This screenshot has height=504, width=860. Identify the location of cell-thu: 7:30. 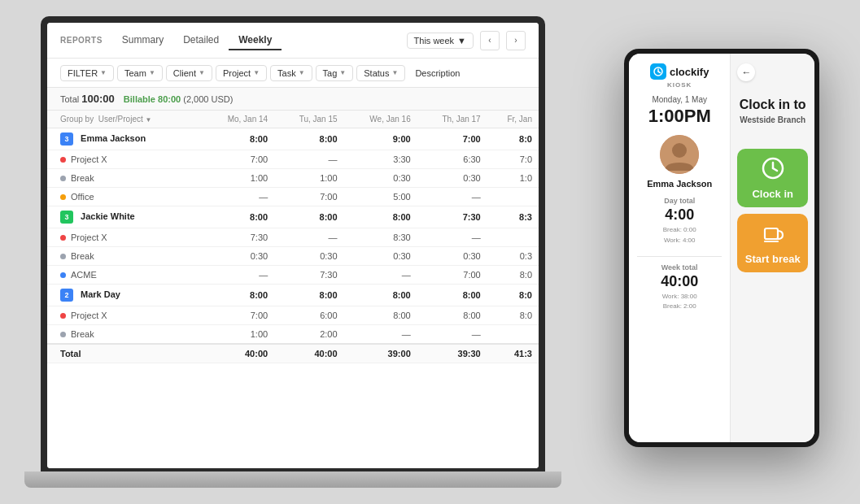
(452, 218).